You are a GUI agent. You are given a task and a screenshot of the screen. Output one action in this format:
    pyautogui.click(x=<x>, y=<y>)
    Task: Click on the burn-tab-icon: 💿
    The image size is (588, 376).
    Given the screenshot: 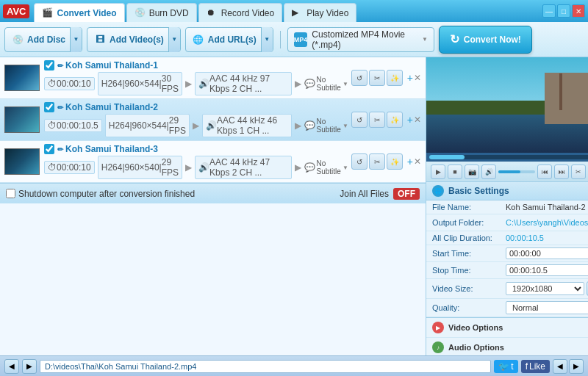 What is the action you would take?
    pyautogui.click(x=140, y=13)
    